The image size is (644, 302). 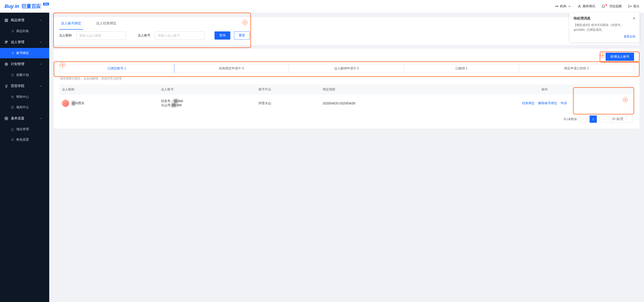 What do you see at coordinates (346, 37) in the screenshot?
I see `filter-row: 达人昵称 达人账号 查询 重置` at bounding box center [346, 37].